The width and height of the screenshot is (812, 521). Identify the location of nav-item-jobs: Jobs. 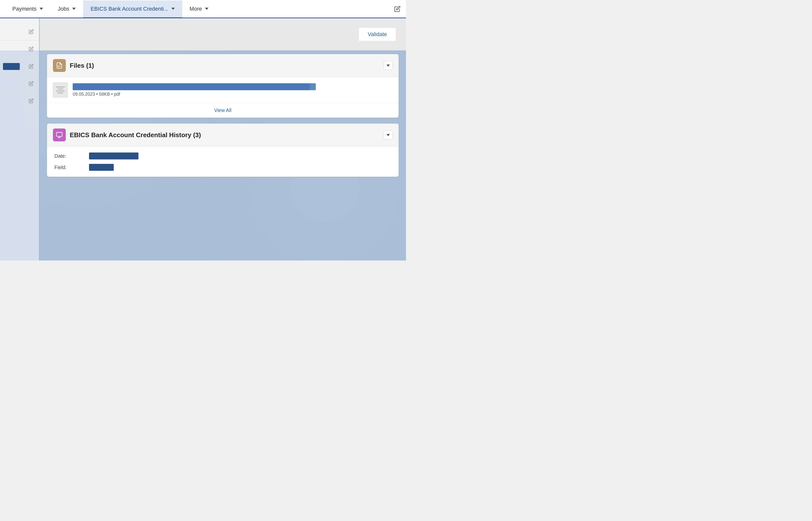
(67, 9).